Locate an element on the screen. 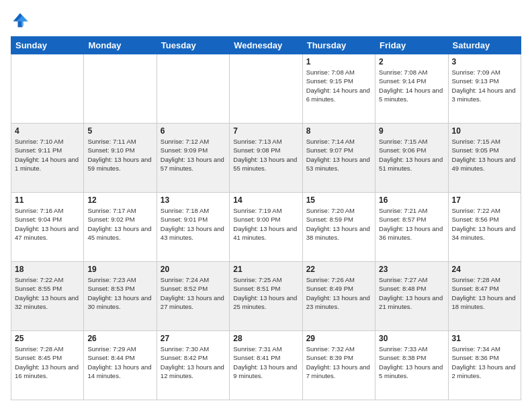 This screenshot has height=411, width=532. header is located at coordinates (266, 20).